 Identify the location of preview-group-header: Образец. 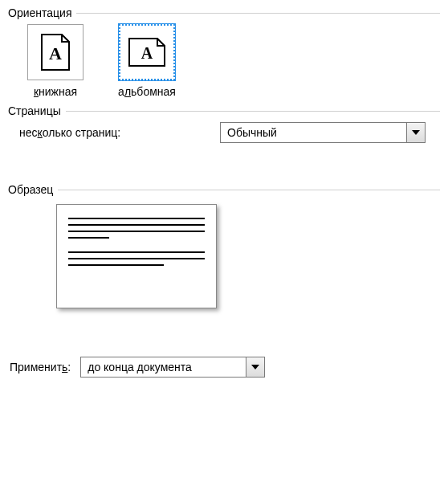
(224, 190).